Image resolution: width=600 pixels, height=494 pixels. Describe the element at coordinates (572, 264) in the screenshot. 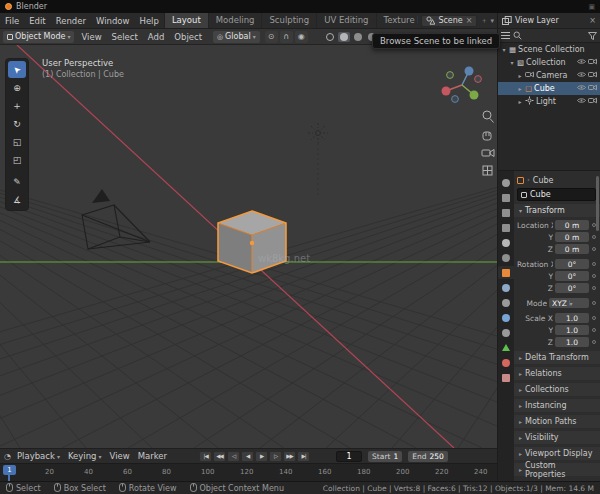

I see `rotation-x-field: 0°` at that location.